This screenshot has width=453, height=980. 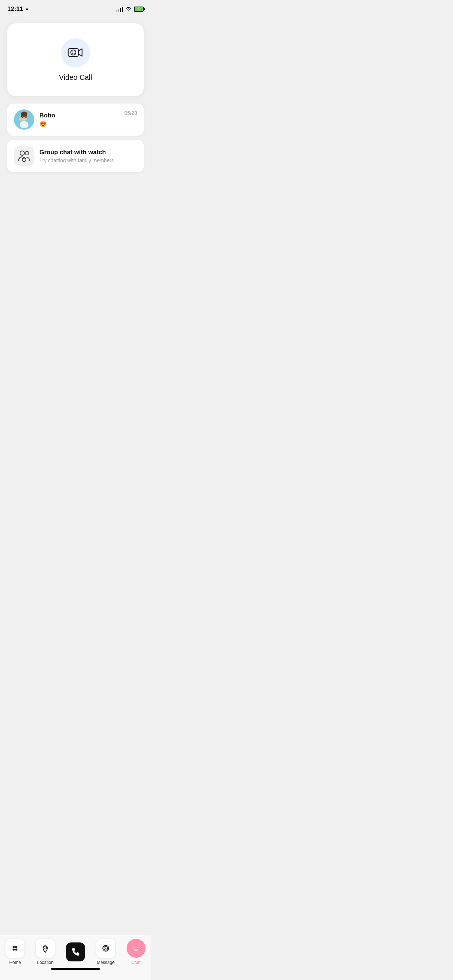 I want to click on bobo-preview: 😍, so click(x=82, y=124).